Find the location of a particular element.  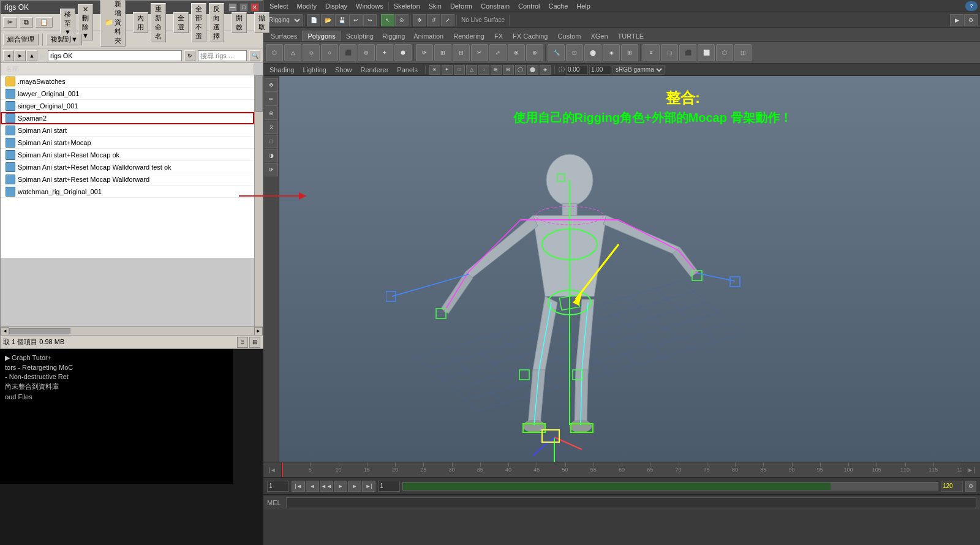

prev-keyframe-button: |◄ is located at coordinates (298, 486).